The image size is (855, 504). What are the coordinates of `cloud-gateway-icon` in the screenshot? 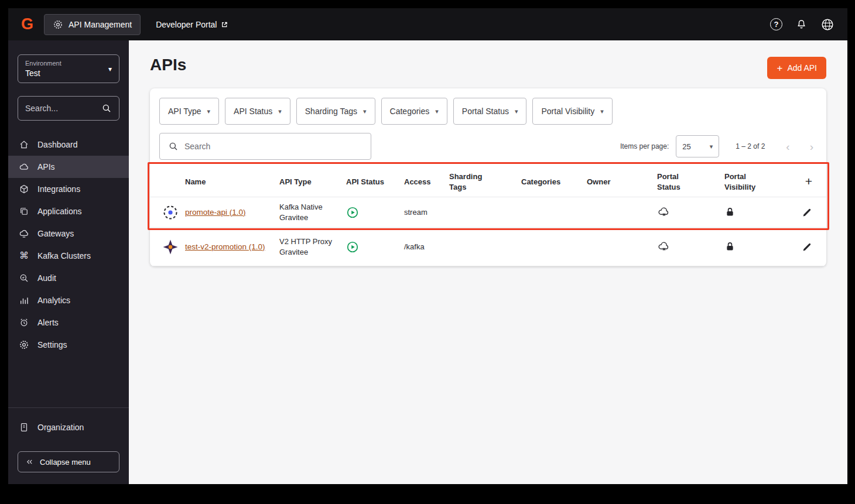 It's located at (24, 234).